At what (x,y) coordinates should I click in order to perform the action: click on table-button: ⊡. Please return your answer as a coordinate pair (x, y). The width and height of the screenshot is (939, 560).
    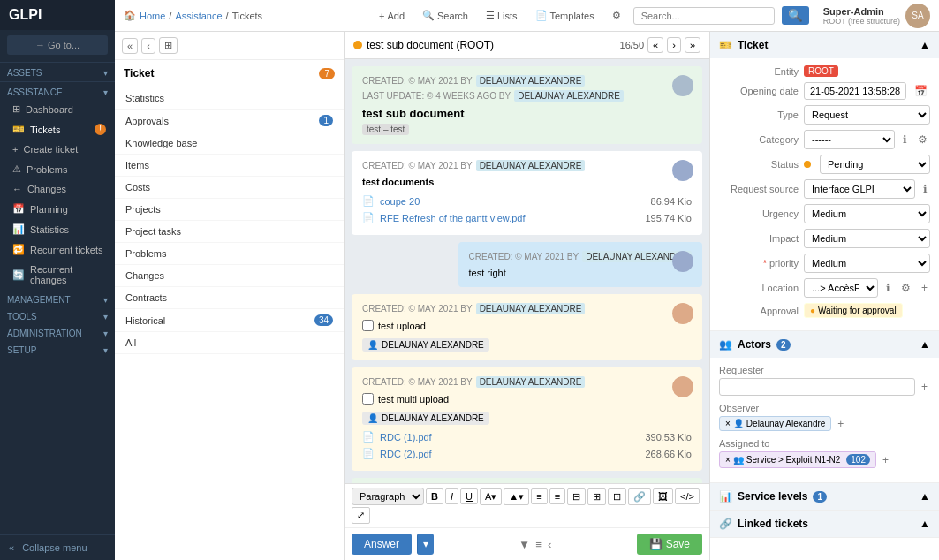
    Looking at the image, I should click on (617, 496).